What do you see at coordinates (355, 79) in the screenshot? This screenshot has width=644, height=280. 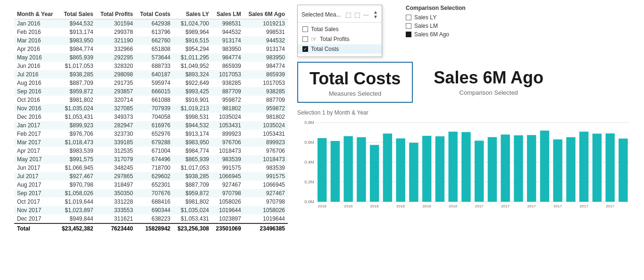 I see `kpi-primary-value: Total Costs` at bounding box center [355, 79].